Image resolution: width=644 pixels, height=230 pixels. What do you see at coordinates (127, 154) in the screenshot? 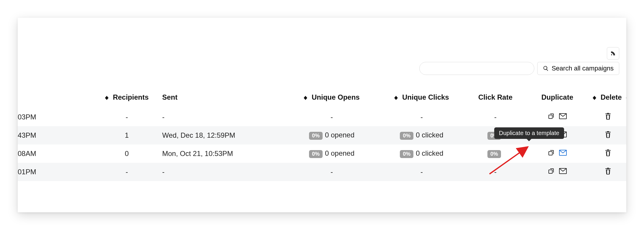
I see `recipients-cell: 0` at bounding box center [127, 154].